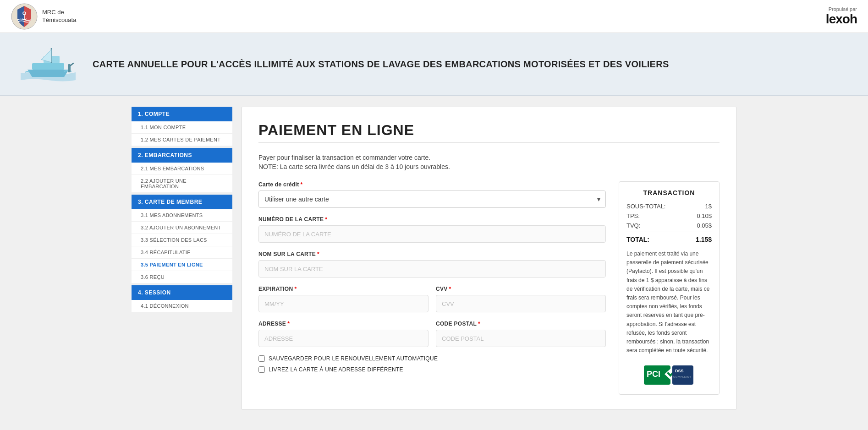 The width and height of the screenshot is (868, 430). Describe the element at coordinates (182, 169) in the screenshot. I see `sidebar-item-mes-embarcations: 2.1 MES EMBARCATIONS` at that location.